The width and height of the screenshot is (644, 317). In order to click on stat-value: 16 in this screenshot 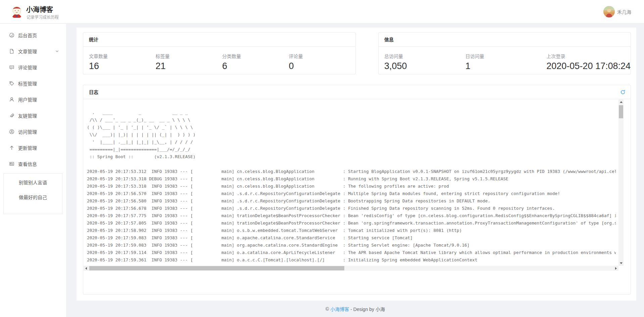, I will do `click(122, 66)`.